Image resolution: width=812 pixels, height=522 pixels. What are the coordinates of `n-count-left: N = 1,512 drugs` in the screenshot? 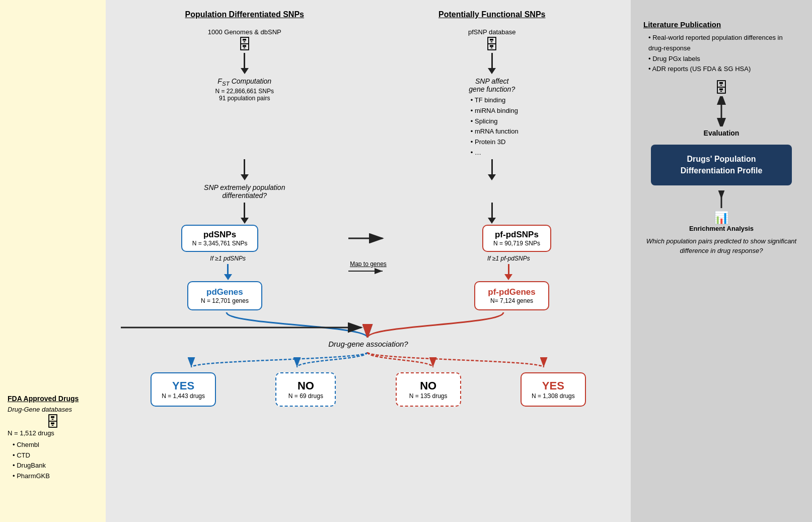 It's located at (53, 433).